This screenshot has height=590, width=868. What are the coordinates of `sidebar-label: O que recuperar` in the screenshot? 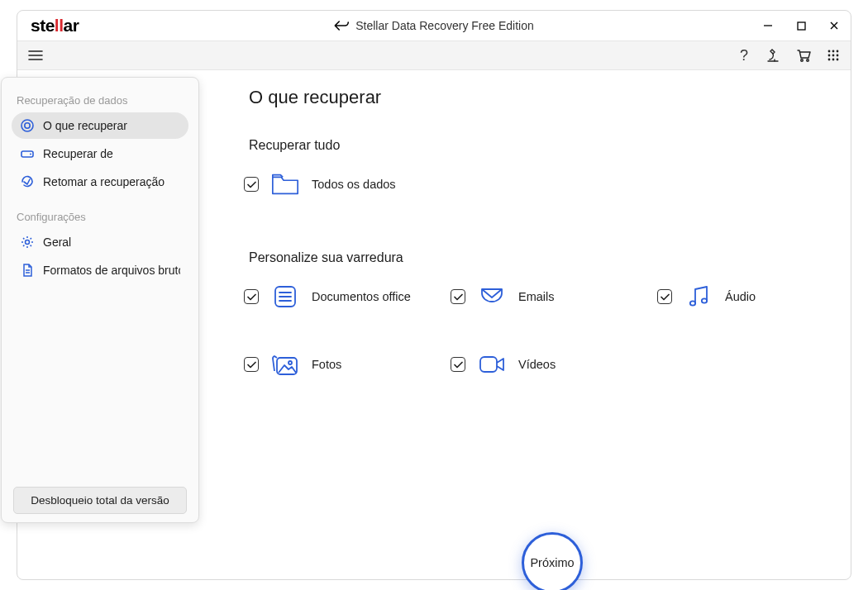 It's located at (85, 126).